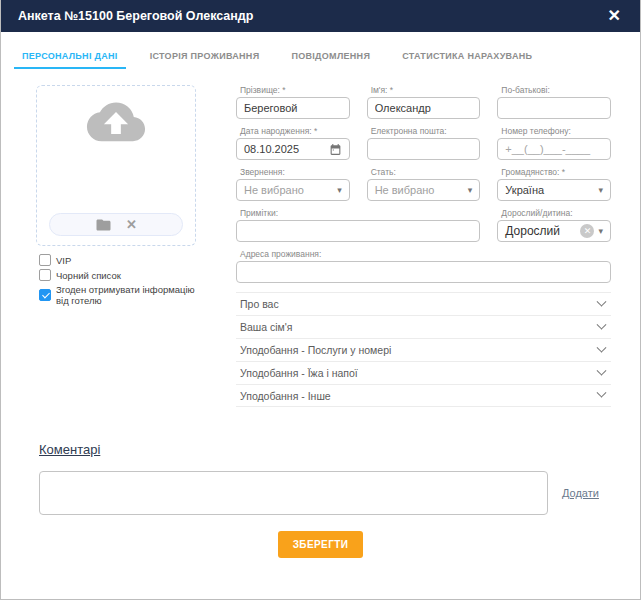  What do you see at coordinates (424, 304) in the screenshot?
I see `accordion-about-you: Про вас` at bounding box center [424, 304].